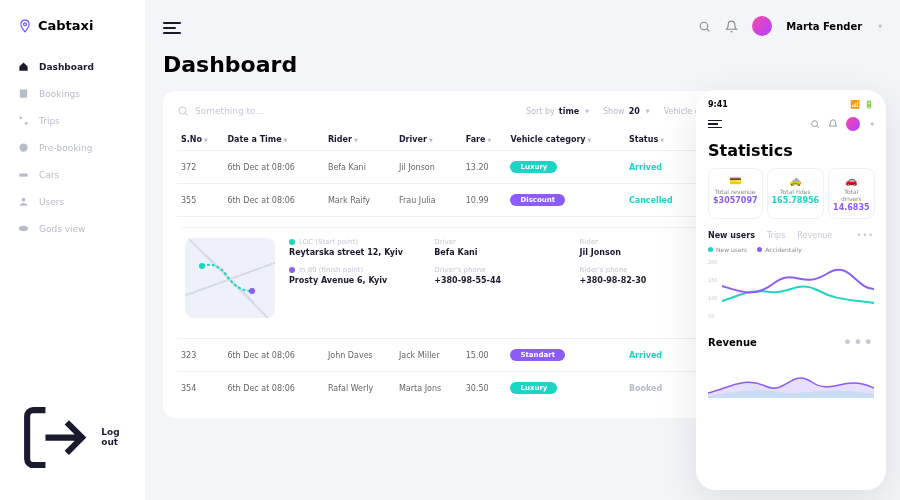  I want to click on legend-item: Accidentally, so click(779, 250).